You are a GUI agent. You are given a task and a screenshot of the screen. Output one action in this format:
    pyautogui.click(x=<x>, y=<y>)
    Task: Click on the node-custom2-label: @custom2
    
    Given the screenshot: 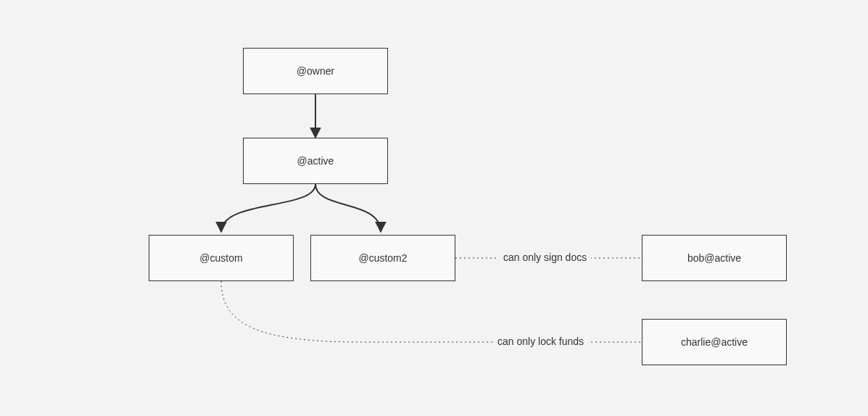 What is the action you would take?
    pyautogui.click(x=383, y=258)
    